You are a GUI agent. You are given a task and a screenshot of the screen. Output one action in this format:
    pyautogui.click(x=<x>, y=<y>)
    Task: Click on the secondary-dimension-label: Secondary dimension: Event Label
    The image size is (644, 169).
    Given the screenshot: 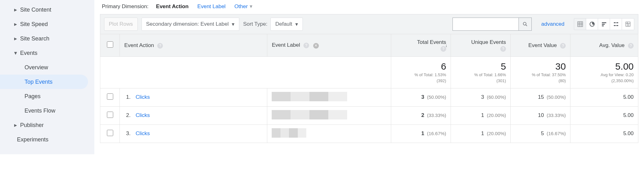 What is the action you would take?
    pyautogui.click(x=187, y=24)
    